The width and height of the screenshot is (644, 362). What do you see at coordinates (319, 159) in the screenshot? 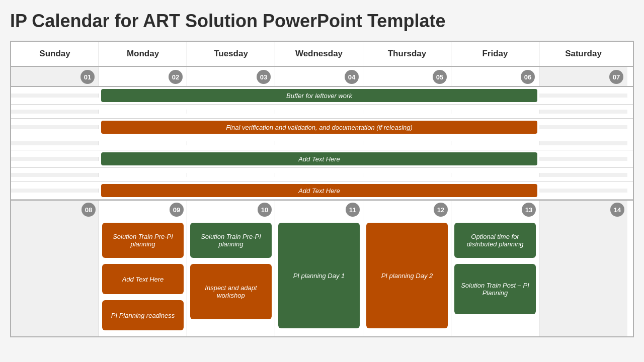
I see `add-text-1-bar: Add Text Here` at bounding box center [319, 159].